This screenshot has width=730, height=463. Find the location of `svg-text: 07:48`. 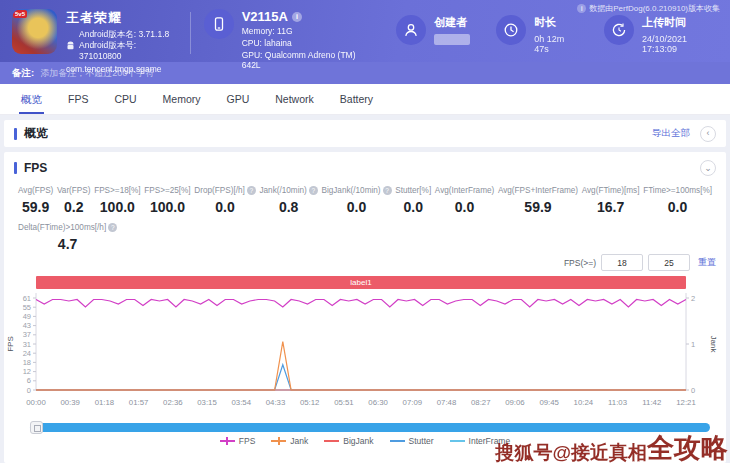

svg-text: 07:48 is located at coordinates (447, 402).